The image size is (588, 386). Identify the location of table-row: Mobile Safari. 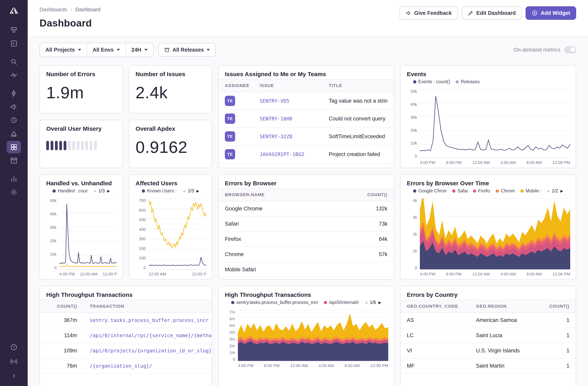
(306, 270).